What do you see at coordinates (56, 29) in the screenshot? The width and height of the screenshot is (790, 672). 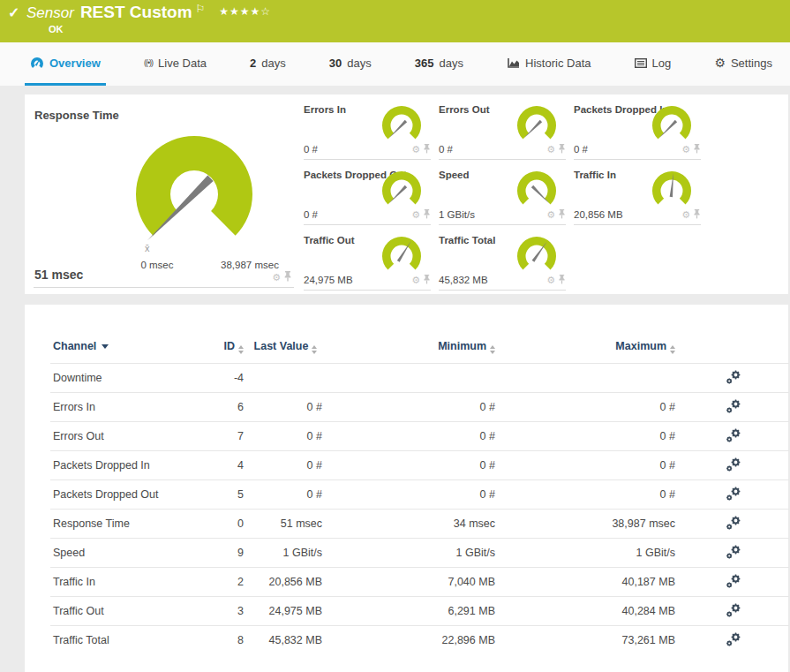 I see `status-badge: OK` at bounding box center [56, 29].